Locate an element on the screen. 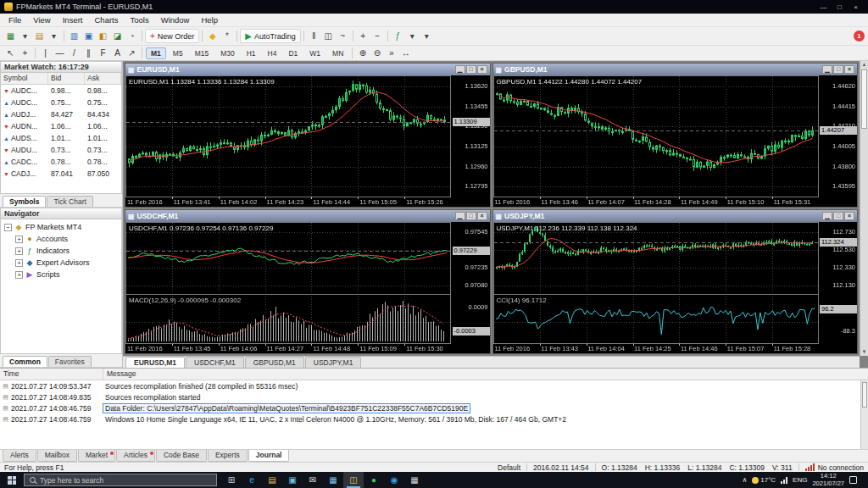  file-explorer-icon: ▤ is located at coordinates (272, 480).